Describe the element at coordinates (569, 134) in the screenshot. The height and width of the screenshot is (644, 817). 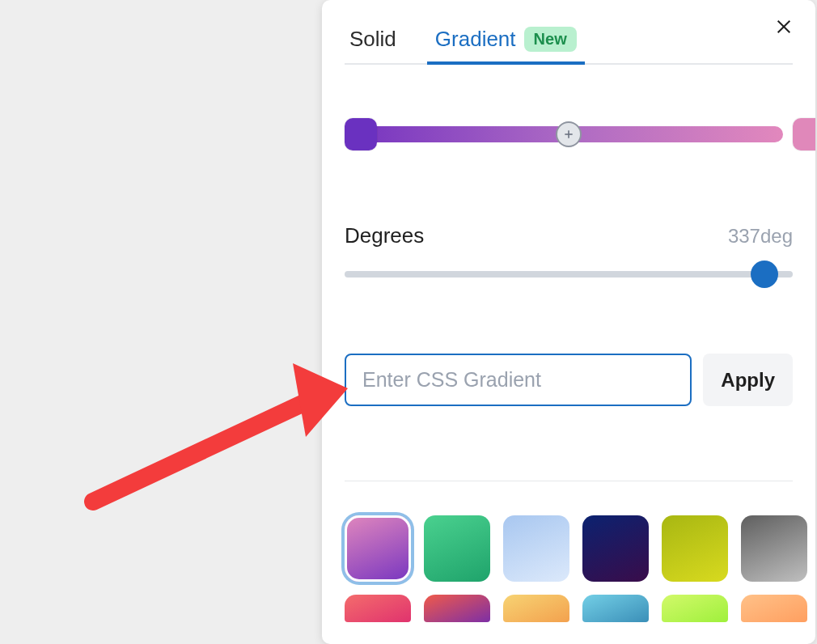
I see `gradient-bar` at that location.